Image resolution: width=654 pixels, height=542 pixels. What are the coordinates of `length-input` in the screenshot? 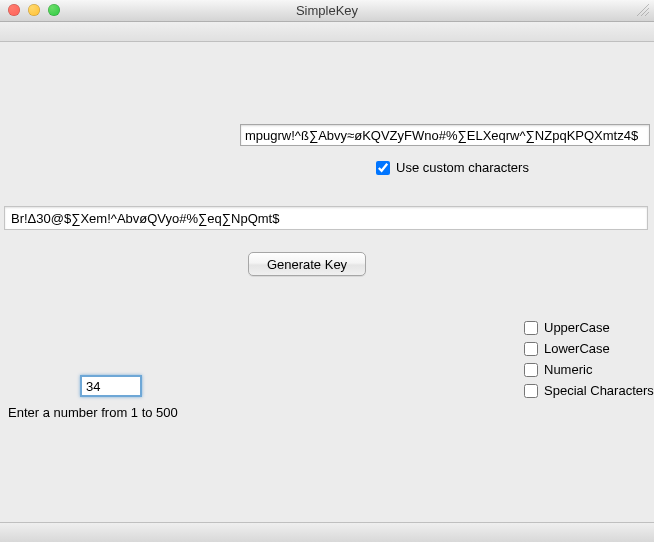 It's located at (111, 386).